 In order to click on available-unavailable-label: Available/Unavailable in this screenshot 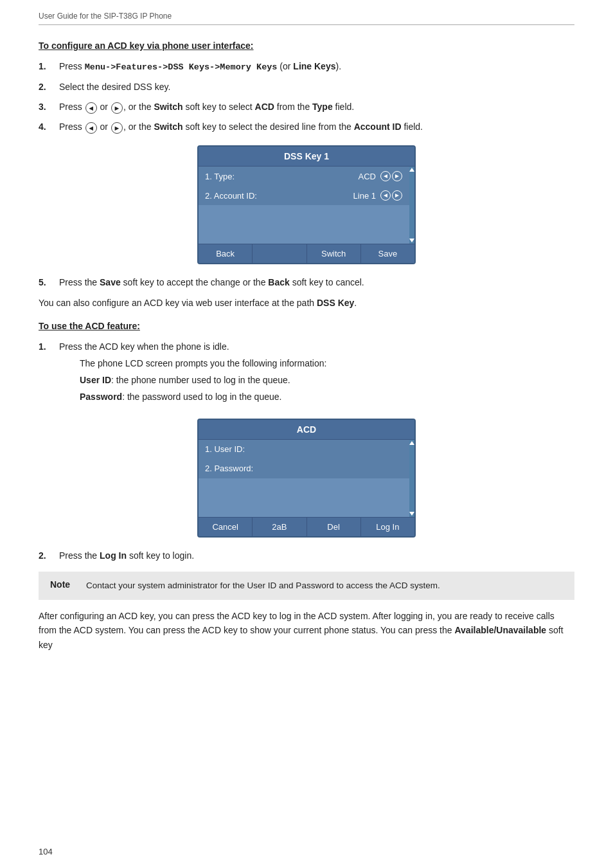, I will do `click(500, 630)`.